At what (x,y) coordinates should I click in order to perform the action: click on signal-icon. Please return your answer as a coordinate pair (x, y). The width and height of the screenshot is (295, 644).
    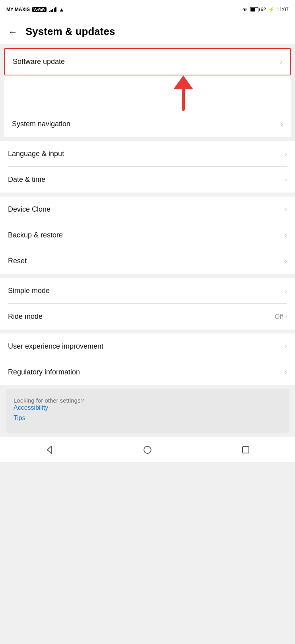
    Looking at the image, I should click on (52, 10).